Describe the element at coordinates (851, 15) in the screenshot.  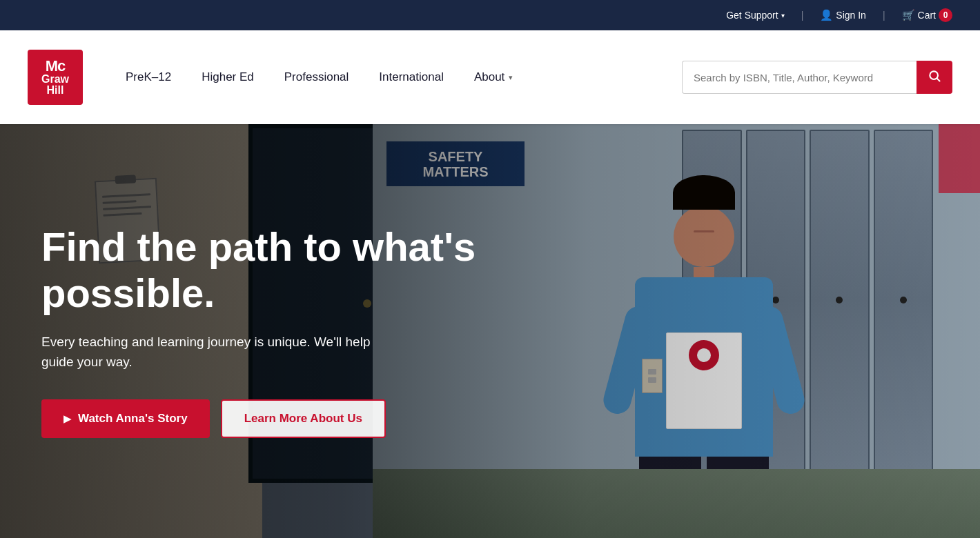
I see `sign-in-label: Sign In` at that location.